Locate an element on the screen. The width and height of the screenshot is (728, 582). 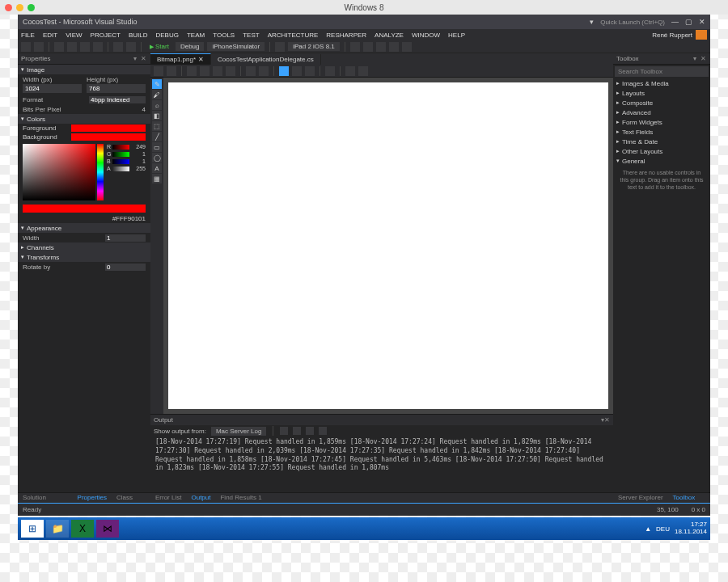
rect-tool-icon: ▭ is located at coordinates (157, 147).